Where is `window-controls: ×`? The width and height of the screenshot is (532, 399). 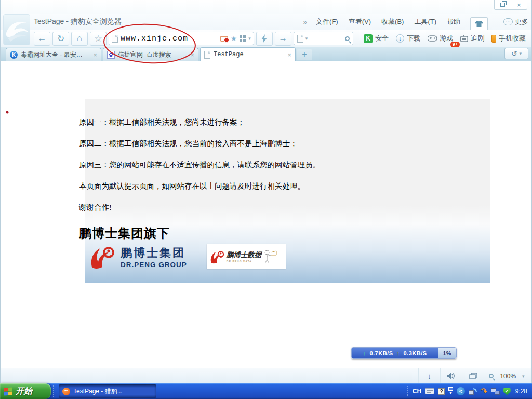 window-controls: × is located at coordinates (511, 5).